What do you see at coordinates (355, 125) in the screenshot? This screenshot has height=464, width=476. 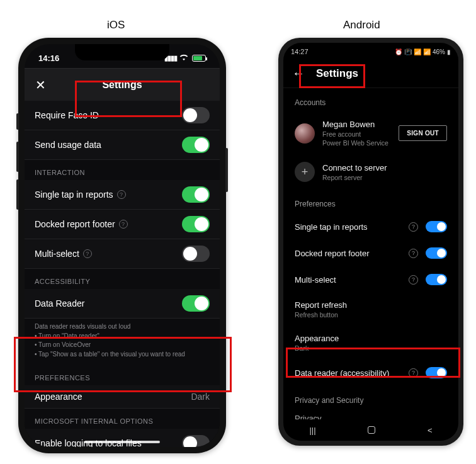 I see `account-name: Megan Bowen` at bounding box center [355, 125].